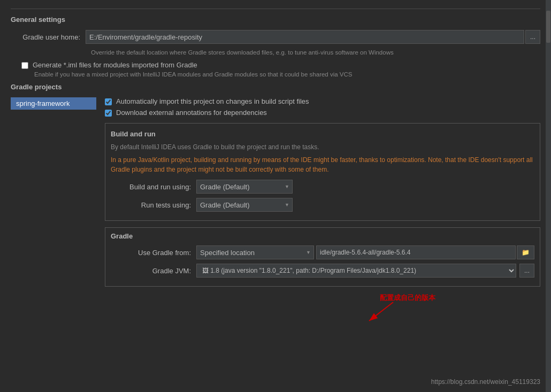 The image size is (551, 392). What do you see at coordinates (486, 382) in the screenshot?
I see `footer-url: https://blog.csdn.net/weixin_45119323` at bounding box center [486, 382].